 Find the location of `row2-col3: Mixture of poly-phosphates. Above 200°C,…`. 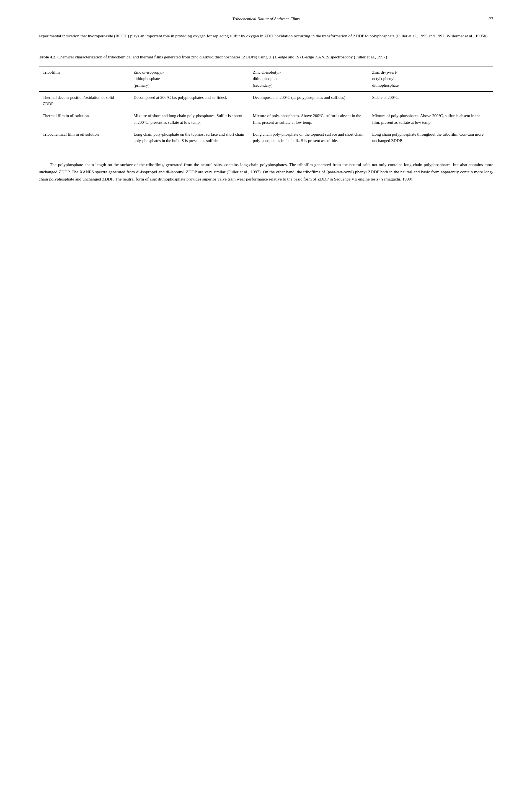

row2-col3: Mixture of poly-phosphates. Above 200°C,… is located at coordinates (431, 119).